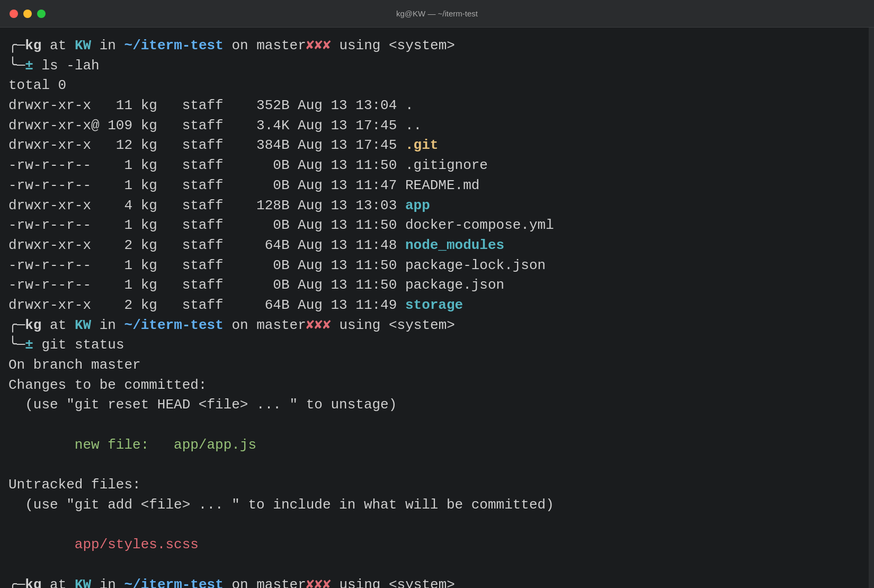  What do you see at coordinates (433, 582) in the screenshot?
I see `prompt-line-3: ╭─kg at KW in ~/iterm-test on master✘✘✘ …` at bounding box center [433, 582].